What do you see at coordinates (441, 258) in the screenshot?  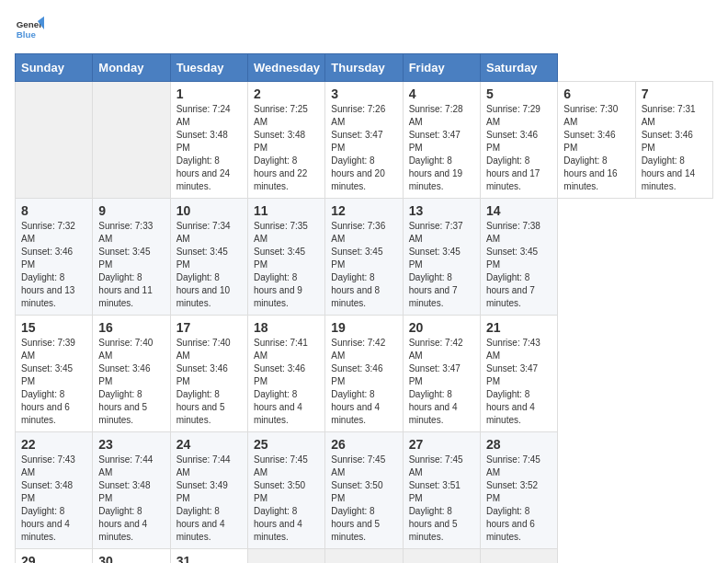 I see `calendar-cell: 13 Sunrise: 7:37 AMSunset: 3:45 PMDaylig…` at bounding box center [441, 258].